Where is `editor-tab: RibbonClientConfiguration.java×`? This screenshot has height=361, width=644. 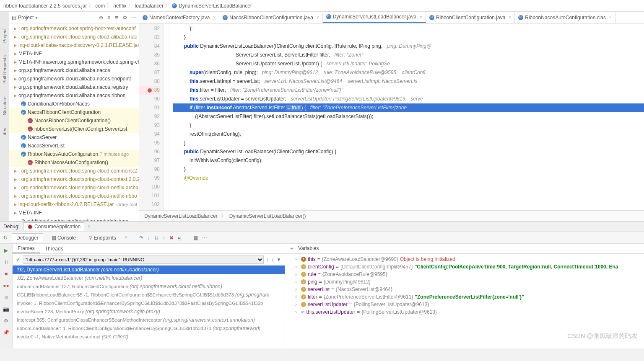
editor-tab: RibbonClientConfiguration.java× is located at coordinates (470, 18).